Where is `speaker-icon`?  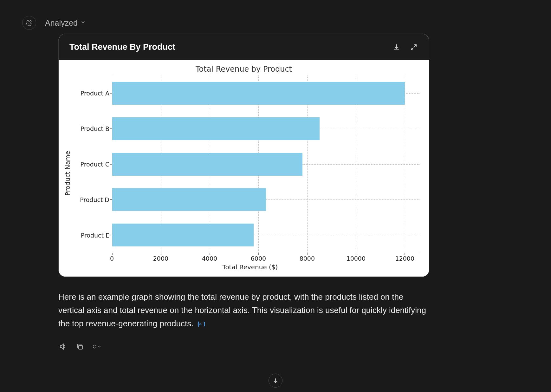 speaker-icon is located at coordinates (63, 347).